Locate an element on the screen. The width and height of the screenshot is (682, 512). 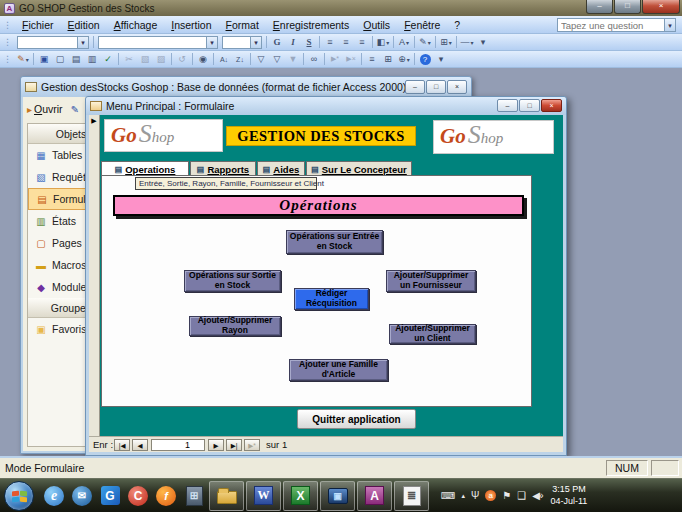
menu-edition: Edition is located at coordinates (84, 25).